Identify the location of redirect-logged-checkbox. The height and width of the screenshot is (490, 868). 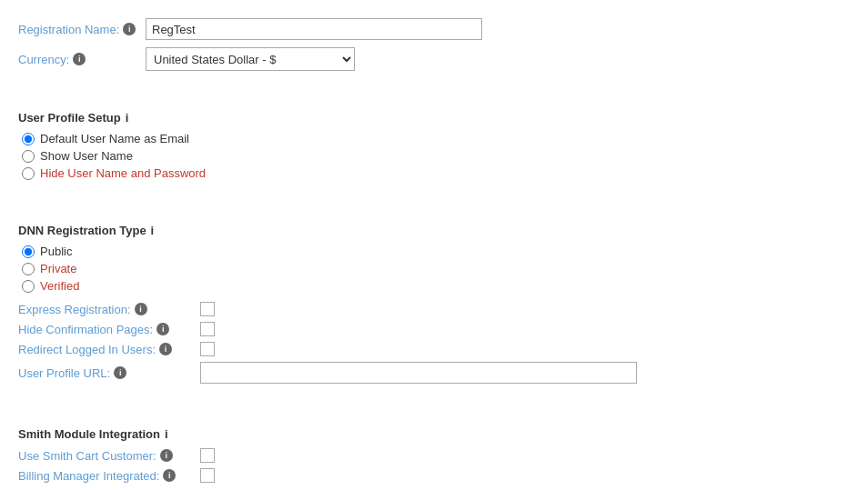
(207, 349).